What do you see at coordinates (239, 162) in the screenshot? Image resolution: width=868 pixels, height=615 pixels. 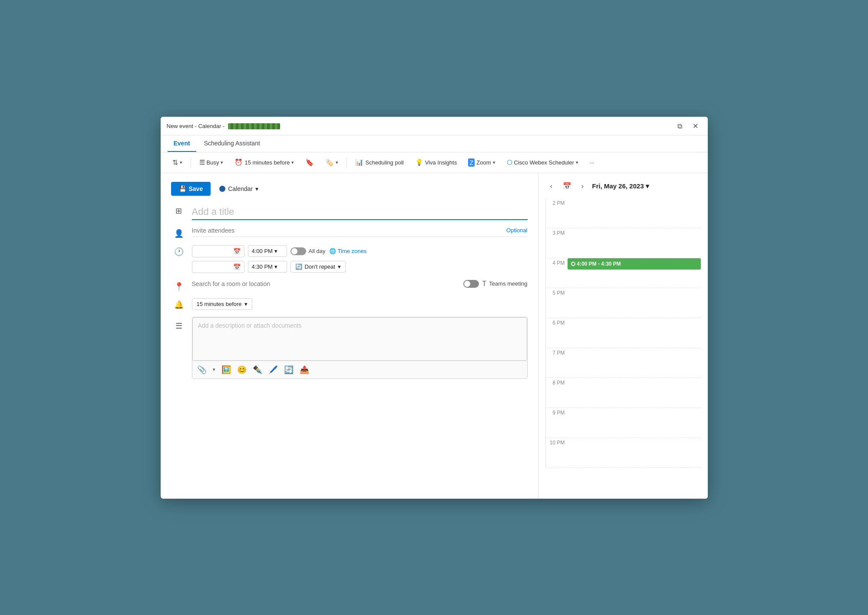 I see `reminder-toolbar-icon: ⏰` at bounding box center [239, 162].